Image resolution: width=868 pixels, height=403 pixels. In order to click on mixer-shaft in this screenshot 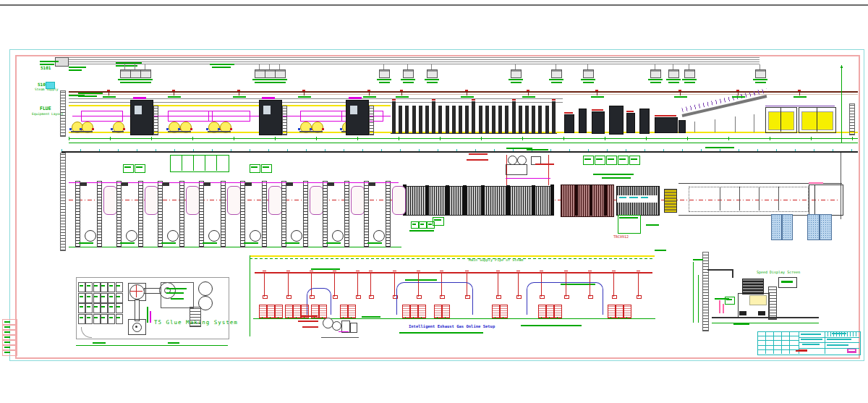, I will do `click(137, 310)`.